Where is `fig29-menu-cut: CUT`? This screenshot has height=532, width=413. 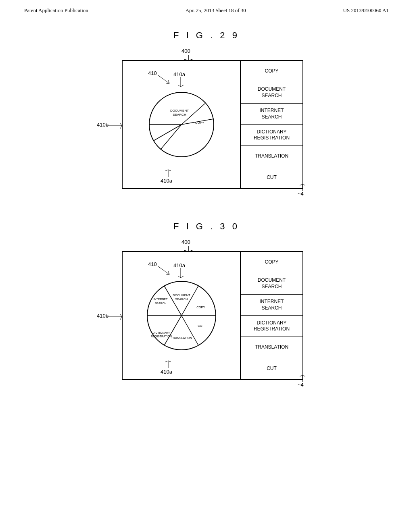
fig29-menu-cut: CUT is located at coordinates (272, 178).